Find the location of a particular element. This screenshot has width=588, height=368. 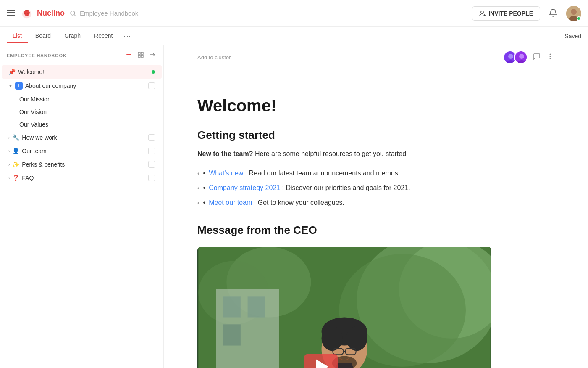

sidebar-item-label: Our team is located at coordinates (34, 151).